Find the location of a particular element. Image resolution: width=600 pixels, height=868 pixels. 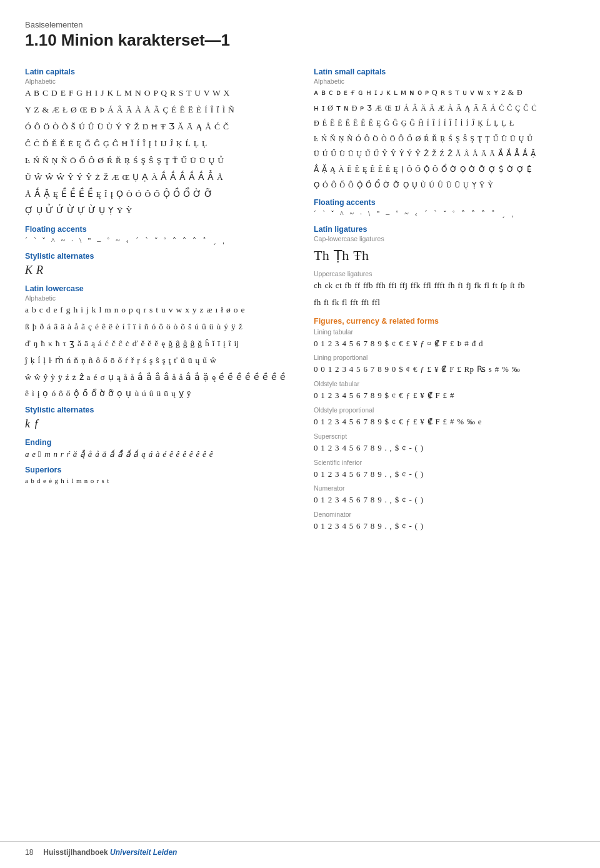

latin-capitals-chars-1: A B C D E F G H I J K L M N O P Q R S T … is located at coordinates (159, 94).